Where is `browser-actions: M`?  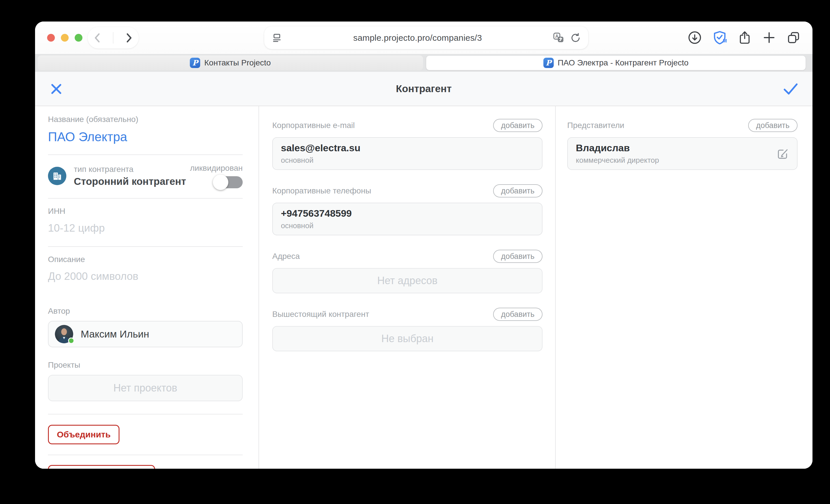 browser-actions: M is located at coordinates (744, 38).